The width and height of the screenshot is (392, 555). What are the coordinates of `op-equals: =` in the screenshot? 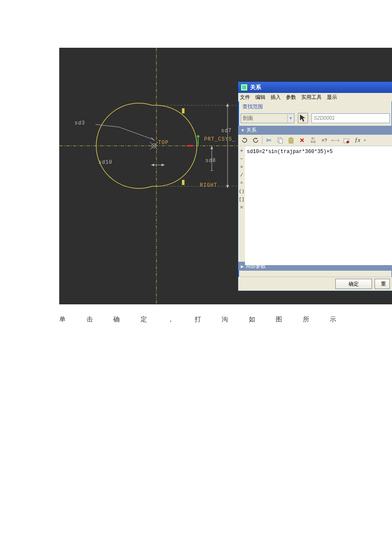 It's located at (242, 208).